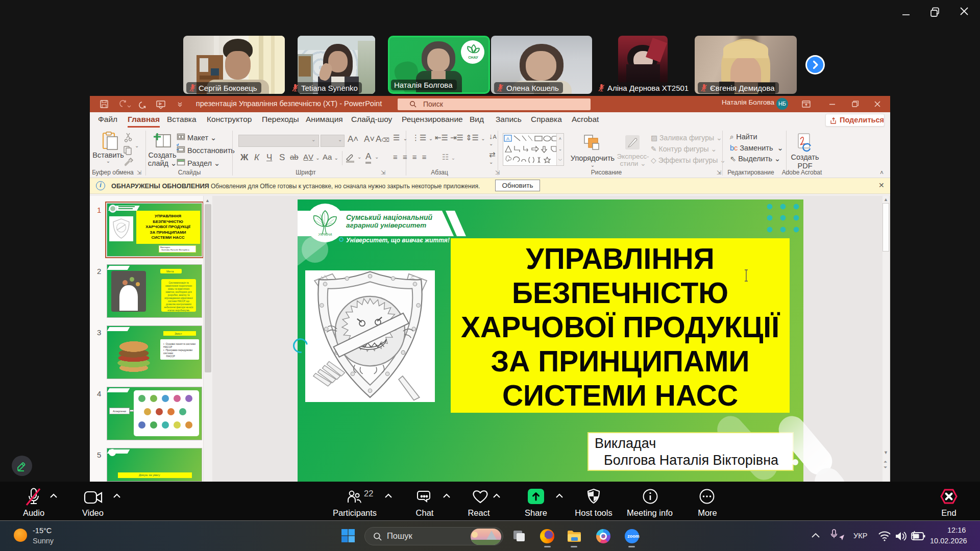  I want to click on svg-text: УКРАЇНА, so click(325, 235).